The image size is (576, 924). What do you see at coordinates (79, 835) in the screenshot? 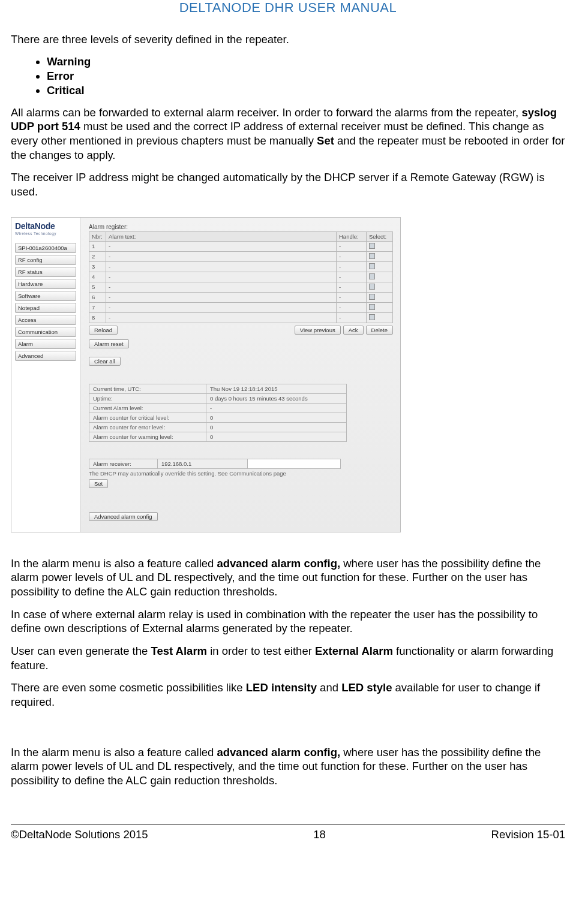
I see `footer-copyright: ©DeltaNode Solutions 2015` at bounding box center [79, 835].